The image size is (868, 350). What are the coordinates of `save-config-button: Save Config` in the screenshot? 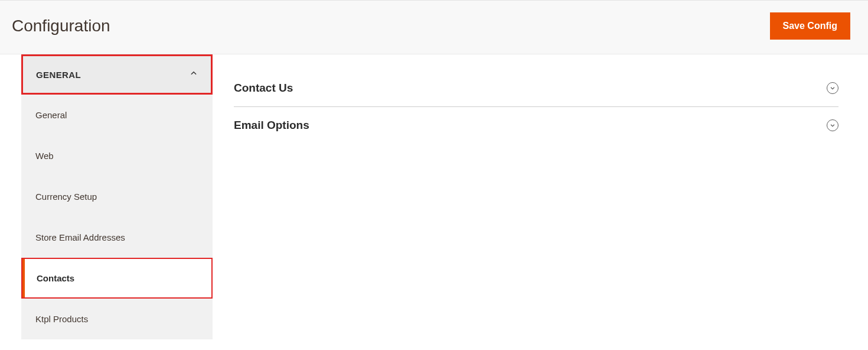 It's located at (810, 26).